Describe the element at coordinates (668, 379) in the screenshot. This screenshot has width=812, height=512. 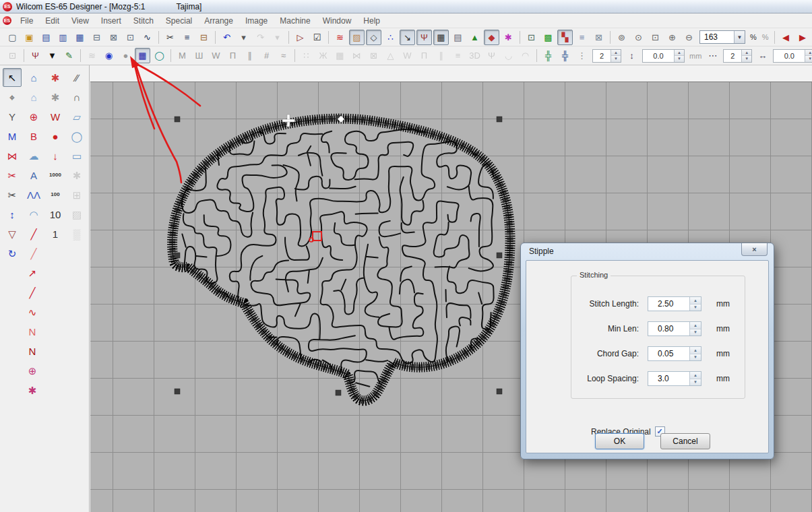
I see `loop-spacing-value: 3.0` at that location.